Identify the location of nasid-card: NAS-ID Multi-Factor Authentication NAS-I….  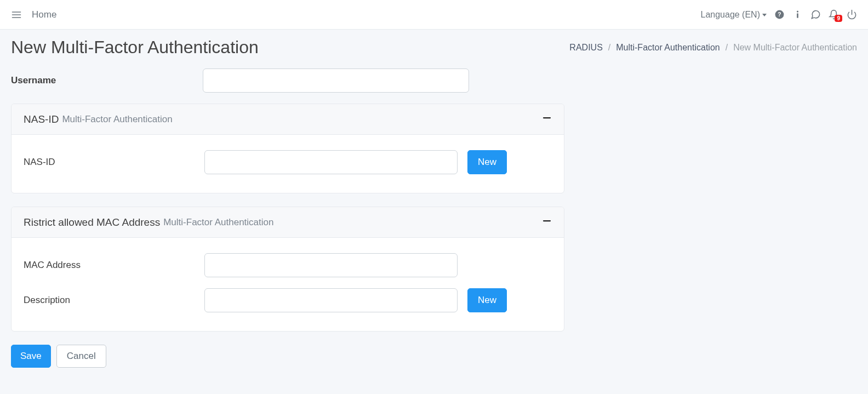
(288, 149).